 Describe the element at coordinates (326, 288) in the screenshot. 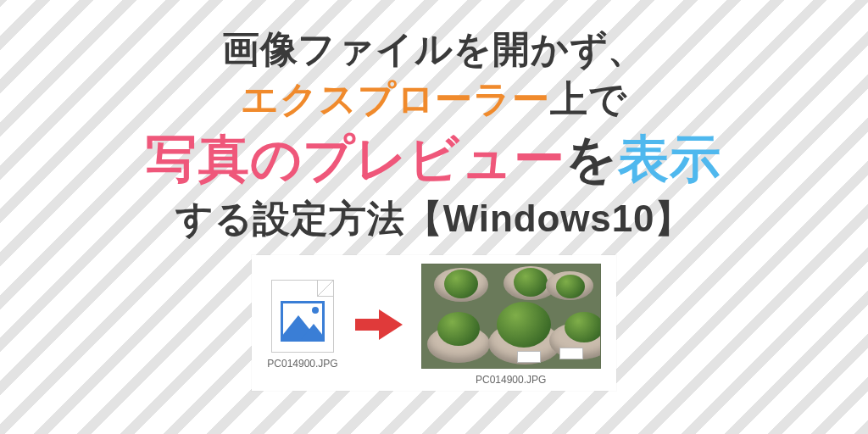

I see `page-fold-icon` at that location.